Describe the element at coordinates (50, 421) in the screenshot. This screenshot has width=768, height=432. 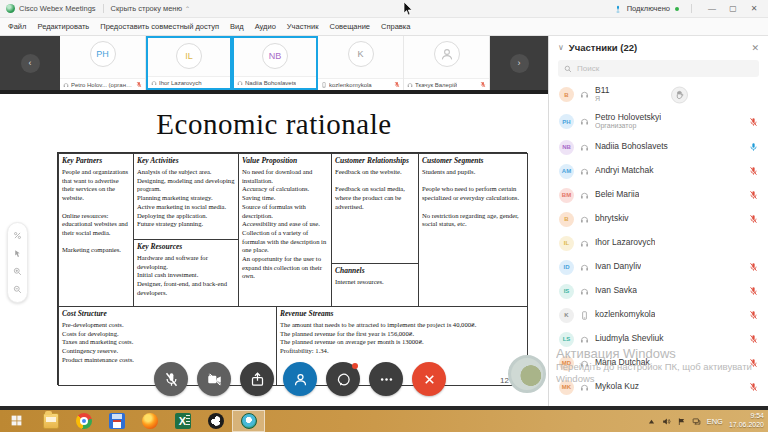
I see `taskbar-explorer-icon` at that location.